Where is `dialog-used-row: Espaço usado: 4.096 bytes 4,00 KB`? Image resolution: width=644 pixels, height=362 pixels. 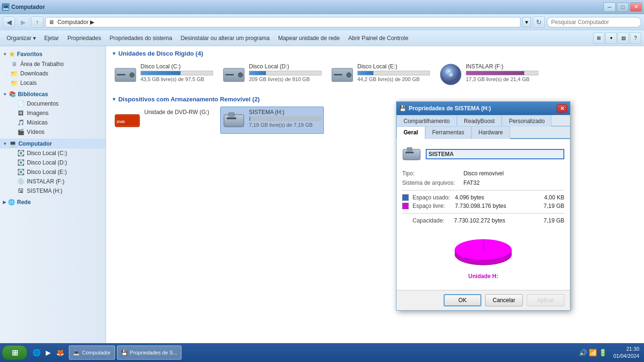 dialog-used-row: Espaço usado: 4.096 bytes 4,00 KB is located at coordinates (483, 197).